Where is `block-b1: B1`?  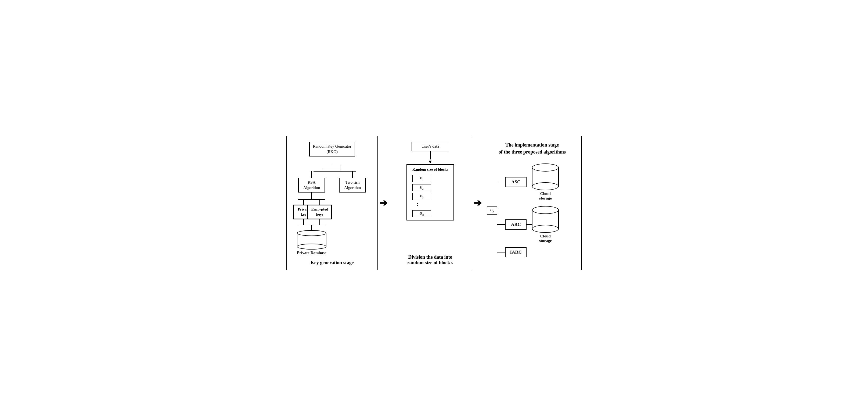 block-b1: B1 is located at coordinates (422, 179).